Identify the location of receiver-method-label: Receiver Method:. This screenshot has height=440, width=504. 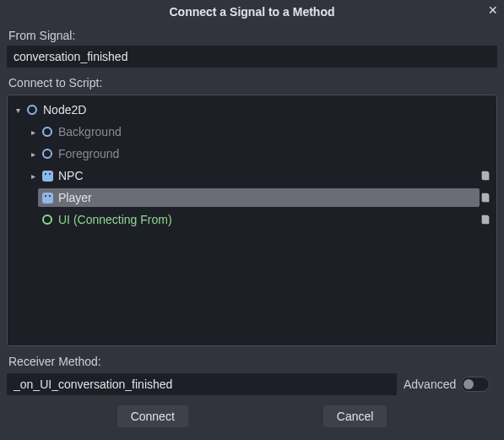
(252, 361).